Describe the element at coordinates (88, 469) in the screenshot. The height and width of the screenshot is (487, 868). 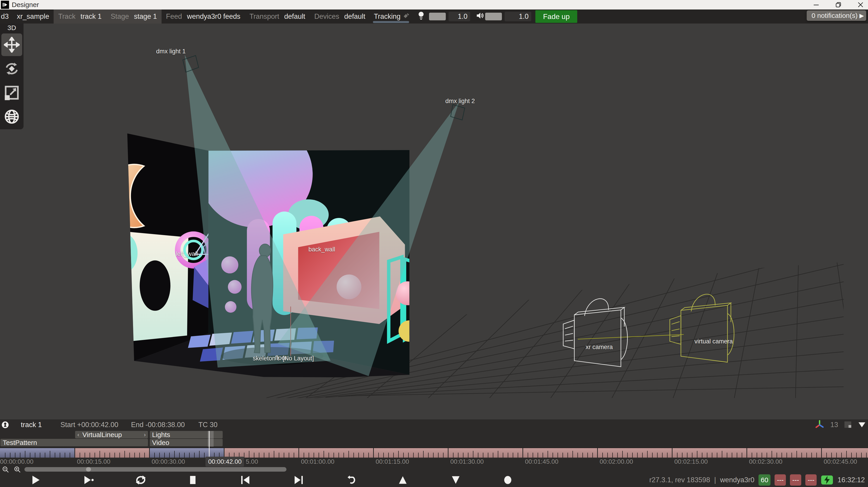
I see `timeline-scrollbar-handle` at that location.